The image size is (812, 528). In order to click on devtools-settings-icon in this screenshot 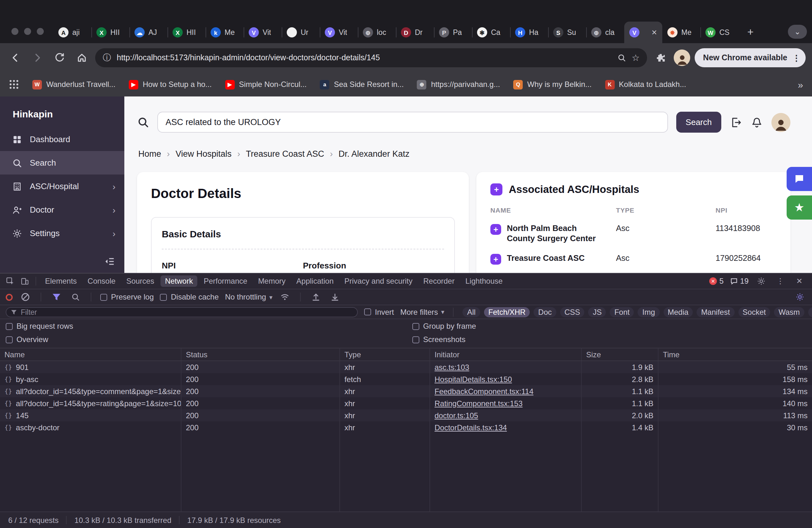, I will do `click(762, 281)`.